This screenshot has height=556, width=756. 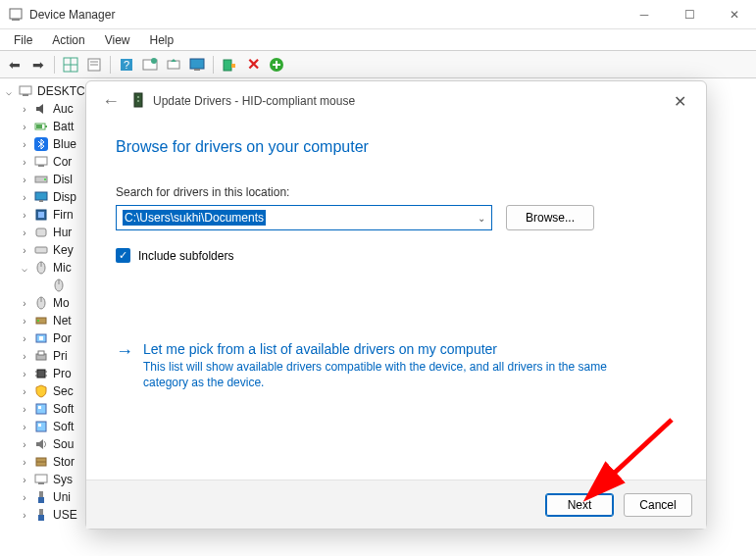 I want to click on dialog-title: Update Drivers - HID-compliant mouse, so click(x=254, y=101).